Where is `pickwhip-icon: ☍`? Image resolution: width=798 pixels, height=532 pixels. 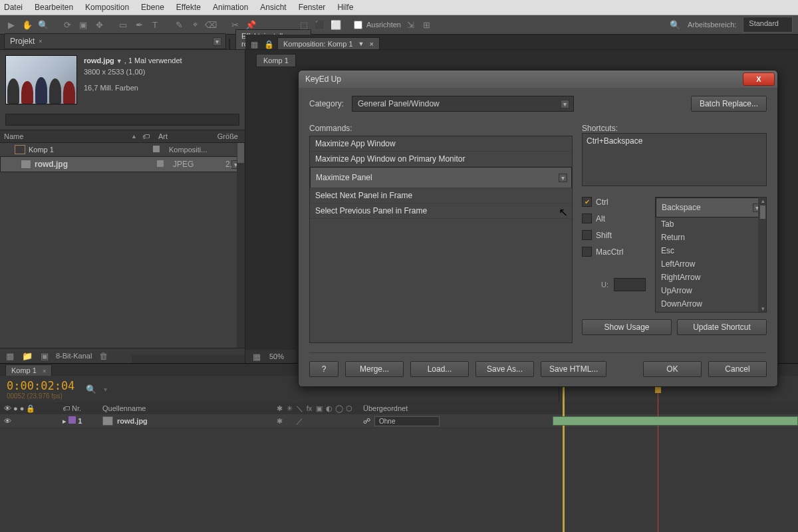
pickwhip-icon: ☍ is located at coordinates (367, 422).